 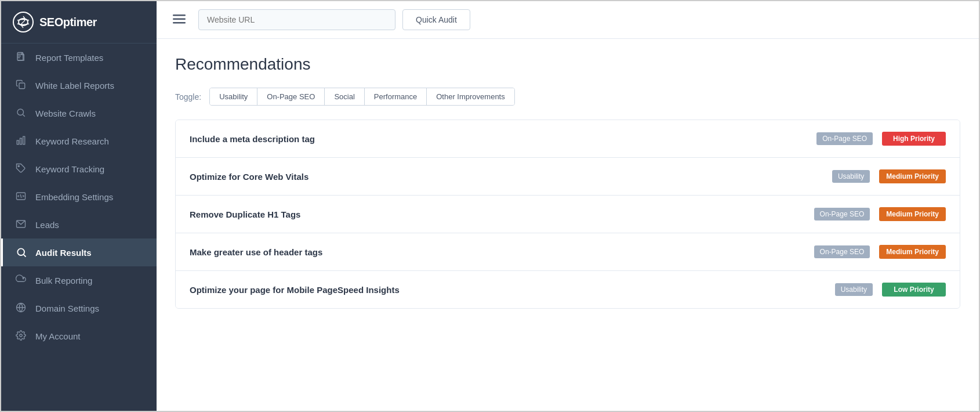 I want to click on file-icon, so click(x=21, y=57).